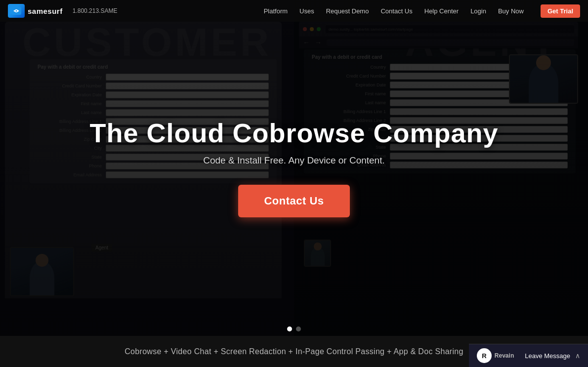 Image resolution: width=588 pixels, height=367 pixels. I want to click on hero-subtitle: Code & Install Free. Any Device or Conte…, so click(294, 161).